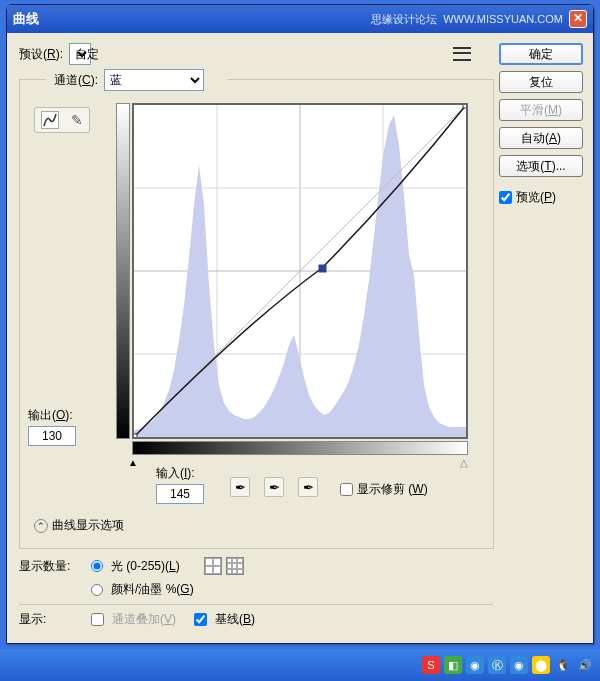 Image resolution: width=600 pixels, height=681 pixels. What do you see at coordinates (300, 665) in the screenshot?
I see `taskbar: S ◧ ◉ Ⓚ ◉ ⬤ 🐧 🔊` at bounding box center [300, 665].